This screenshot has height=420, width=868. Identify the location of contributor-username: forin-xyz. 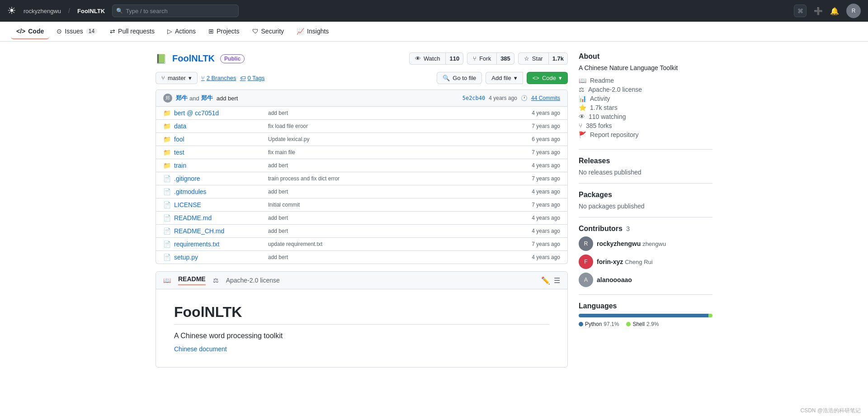
(610, 262).